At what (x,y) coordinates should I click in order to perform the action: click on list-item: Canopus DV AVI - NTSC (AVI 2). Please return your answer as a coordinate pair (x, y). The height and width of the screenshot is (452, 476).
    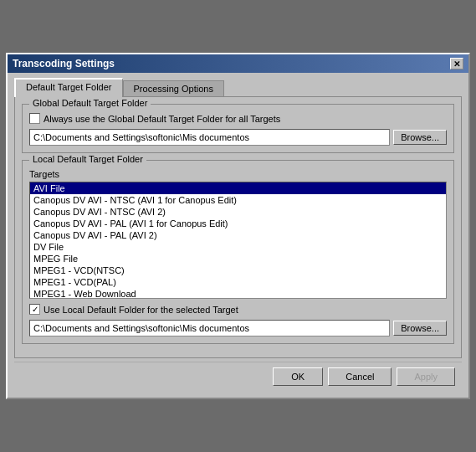
    Looking at the image, I should click on (238, 212).